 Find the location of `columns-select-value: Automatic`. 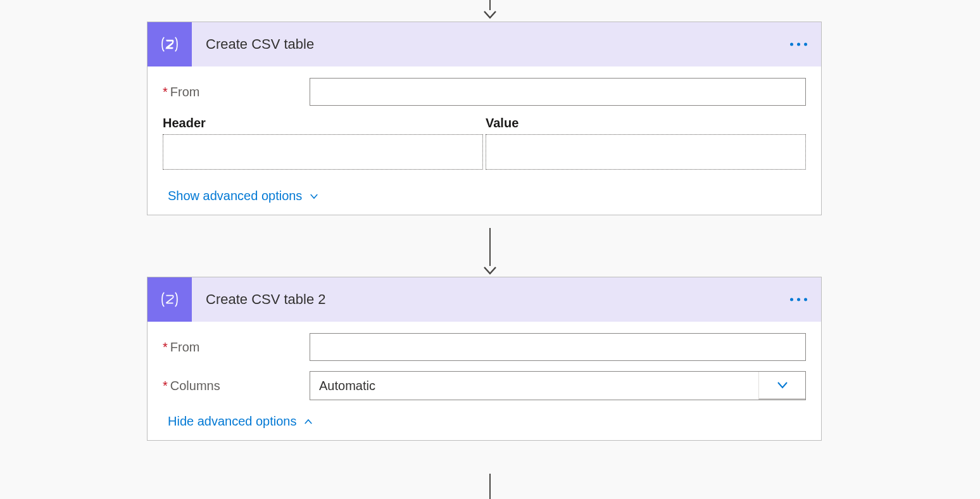

columns-select-value: Automatic is located at coordinates (347, 386).